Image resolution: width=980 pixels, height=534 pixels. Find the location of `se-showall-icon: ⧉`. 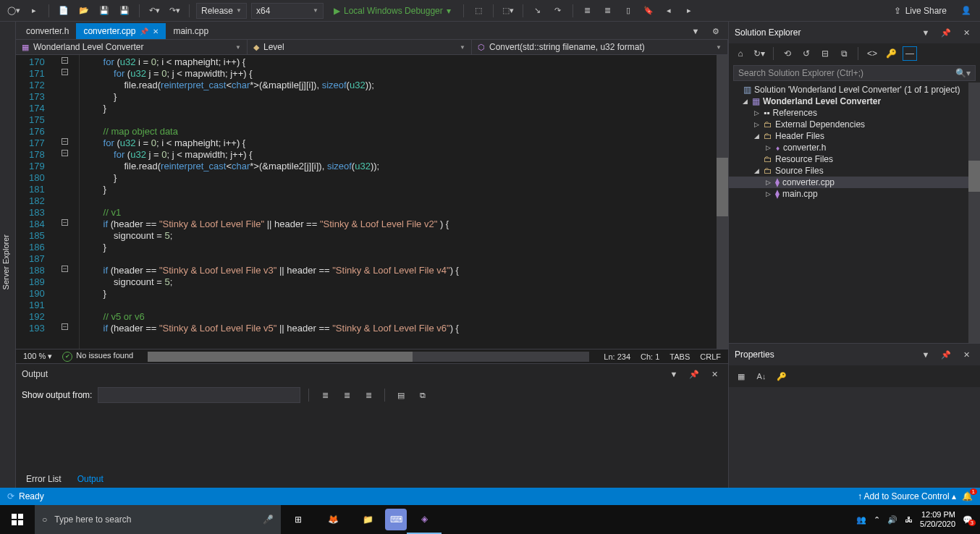

se-showall-icon: ⧉ is located at coordinates (844, 54).